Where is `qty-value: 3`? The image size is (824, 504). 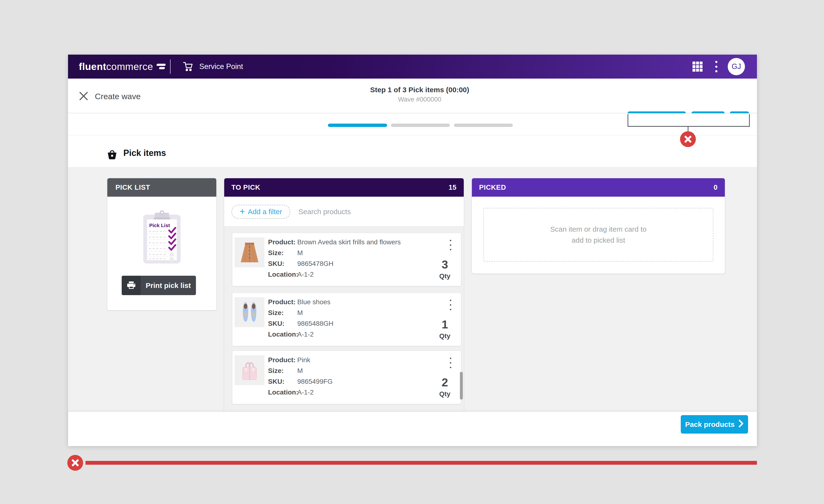
qty-value: 3 is located at coordinates (445, 265).